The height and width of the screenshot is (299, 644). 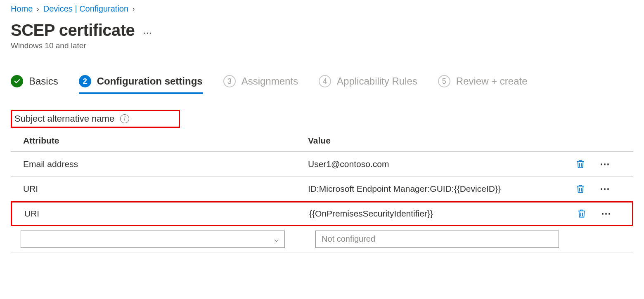 I want to click on cell-attribute: Email address, so click(x=166, y=164).